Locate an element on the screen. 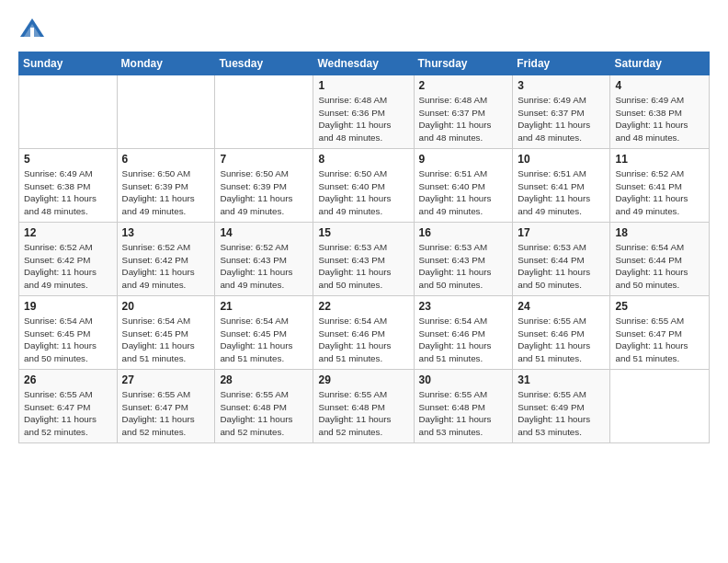  calendar-cell: 31Sunrise: 6:55 AM Sunset: 6:49 PM Dayli… is located at coordinates (562, 407).